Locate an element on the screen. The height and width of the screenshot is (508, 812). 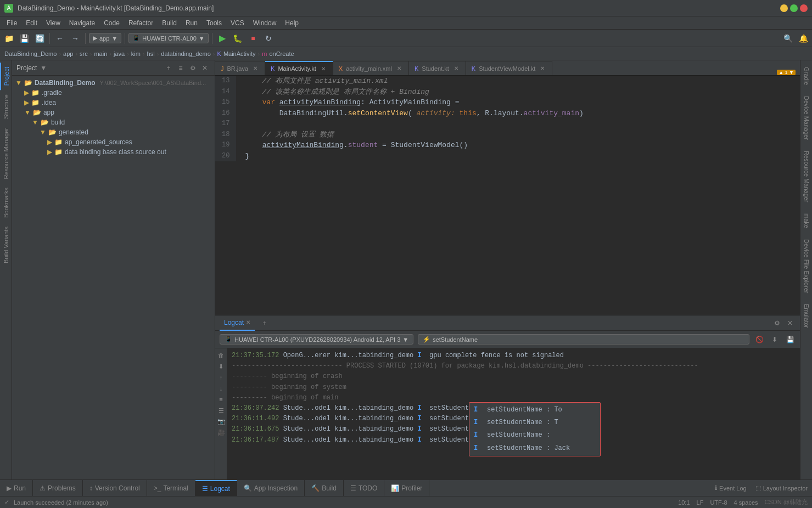
breadcrumb-main: main is located at coordinates (100, 54).